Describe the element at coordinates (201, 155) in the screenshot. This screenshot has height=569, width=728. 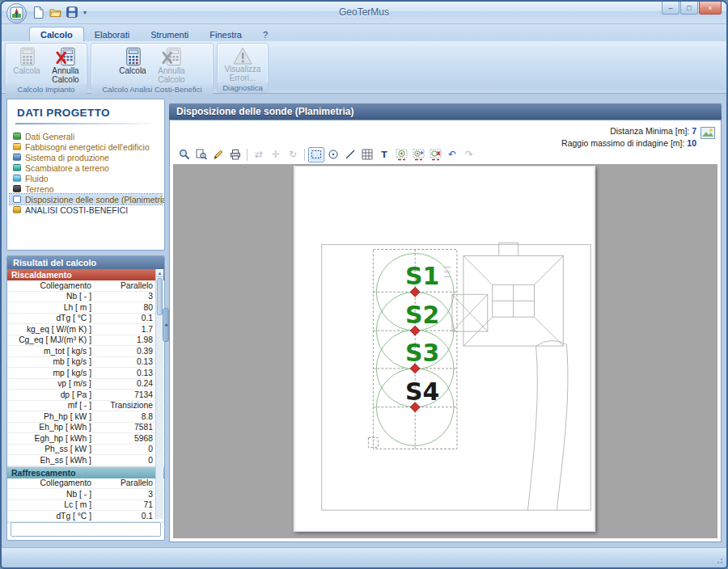
I see `zoom-extents-icon` at that location.